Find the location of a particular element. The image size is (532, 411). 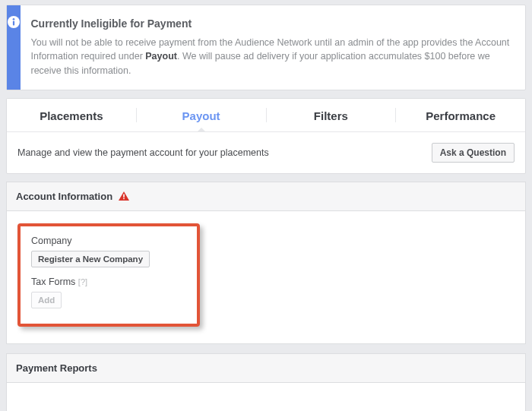

tabs-bar: Placements Payout Filters Performance is located at coordinates (266, 115).